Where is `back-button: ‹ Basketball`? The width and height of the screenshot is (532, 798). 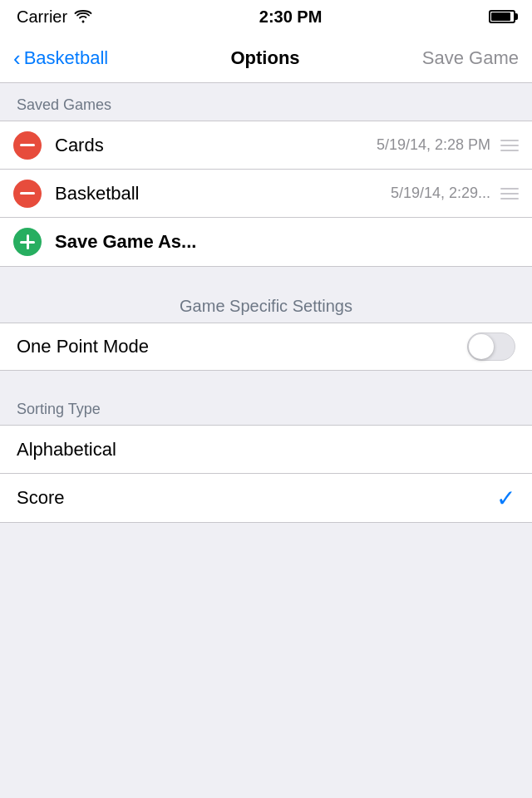 back-button: ‹ Basketball is located at coordinates (61, 58).